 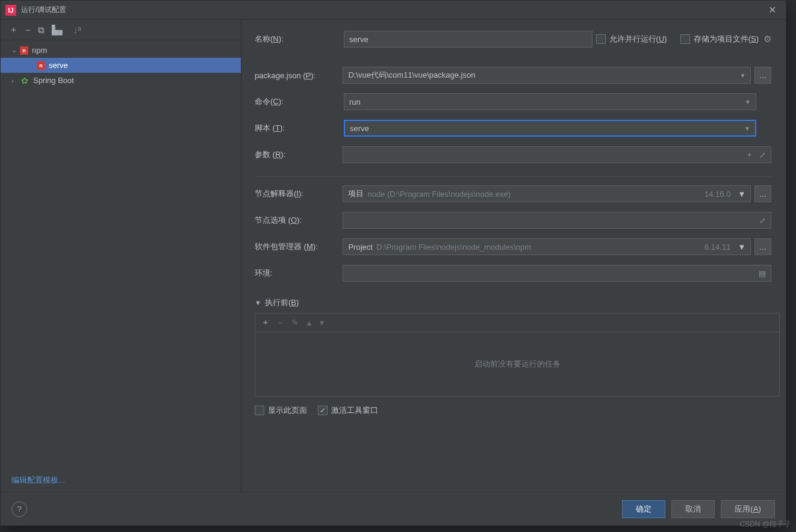 What do you see at coordinates (632, 39) in the screenshot?
I see `allow-parallel-checkbox: 允许并行运行(U)` at bounding box center [632, 39].